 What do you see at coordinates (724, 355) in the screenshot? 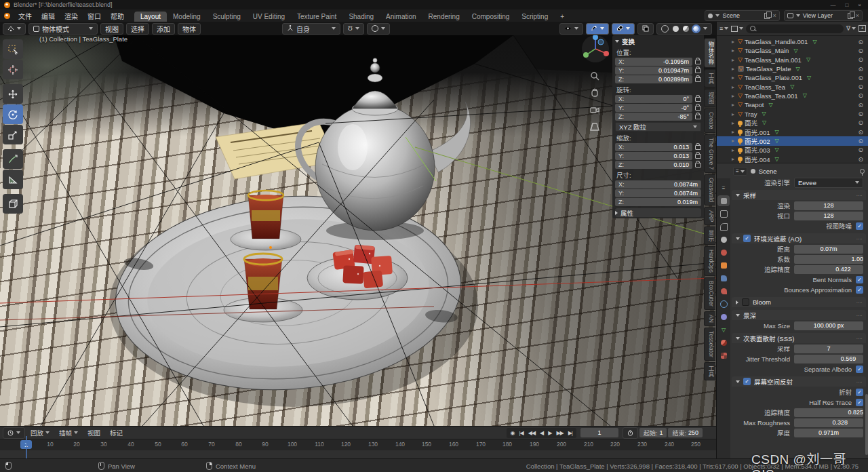
I see `tab-texture` at bounding box center [724, 355].